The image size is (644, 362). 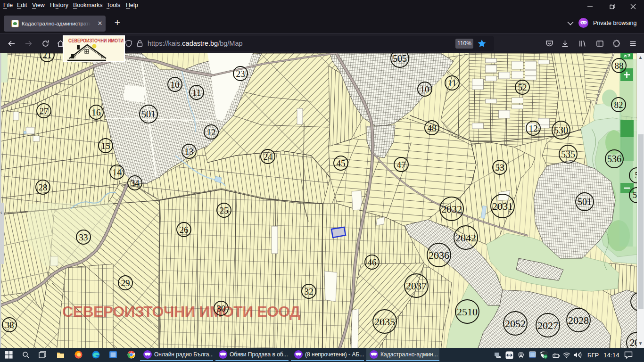 What do you see at coordinates (309, 291) in the screenshot?
I see `svg-text: 32` at bounding box center [309, 291].